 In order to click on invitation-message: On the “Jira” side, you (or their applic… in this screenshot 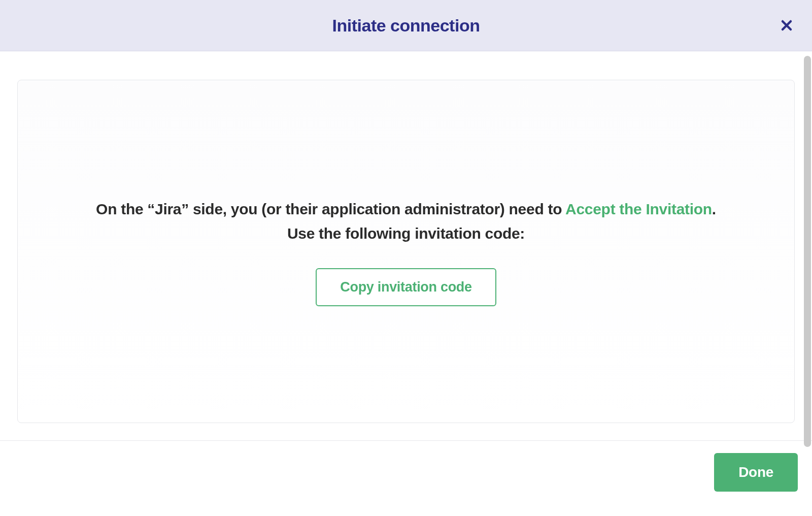, I will do `click(406, 221)`.